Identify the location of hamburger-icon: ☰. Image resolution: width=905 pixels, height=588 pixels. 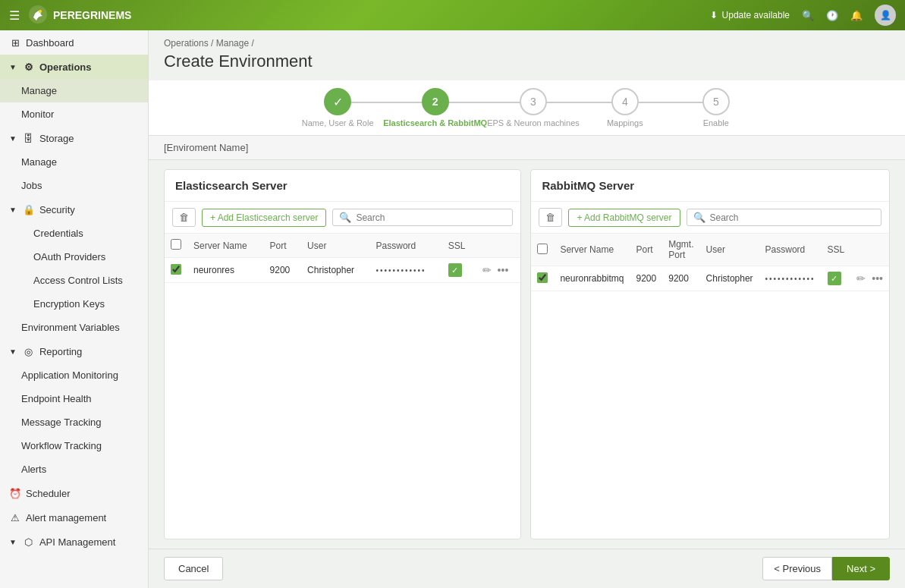
(14, 15).